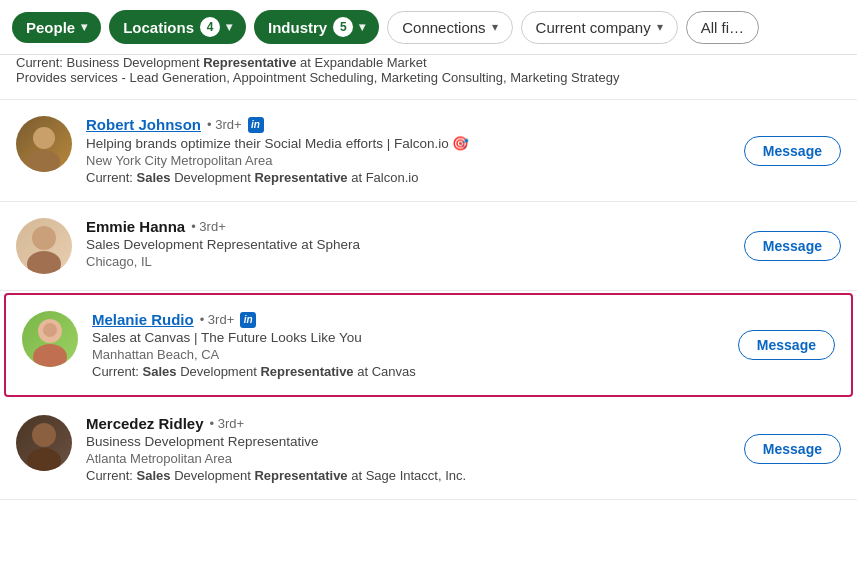 This screenshot has height=578, width=857. What do you see at coordinates (154, 178) in the screenshot?
I see `current-bold1-robert: Sales` at bounding box center [154, 178].